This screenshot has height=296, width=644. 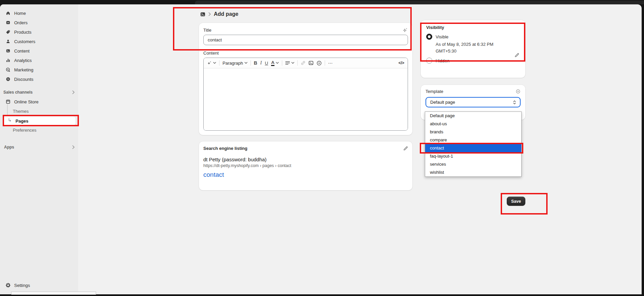 What do you see at coordinates (443, 102) in the screenshot?
I see `template-selected-value: Default page` at bounding box center [443, 102].